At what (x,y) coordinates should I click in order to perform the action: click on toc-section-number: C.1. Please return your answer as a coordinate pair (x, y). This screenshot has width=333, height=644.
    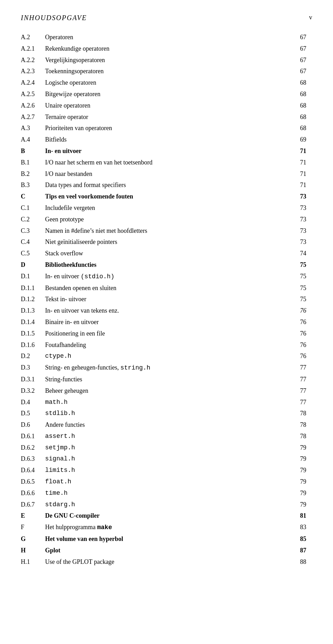
    Looking at the image, I should click on (33, 208).